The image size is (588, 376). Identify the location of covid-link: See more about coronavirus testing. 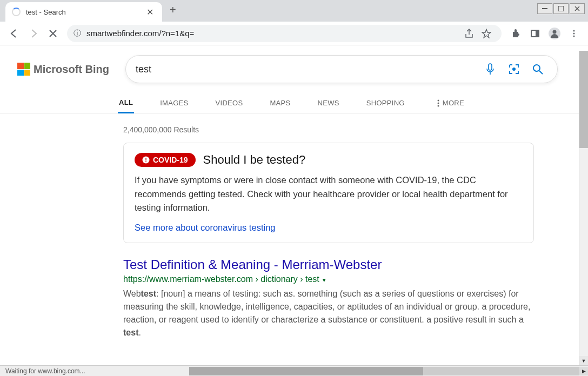
(205, 227).